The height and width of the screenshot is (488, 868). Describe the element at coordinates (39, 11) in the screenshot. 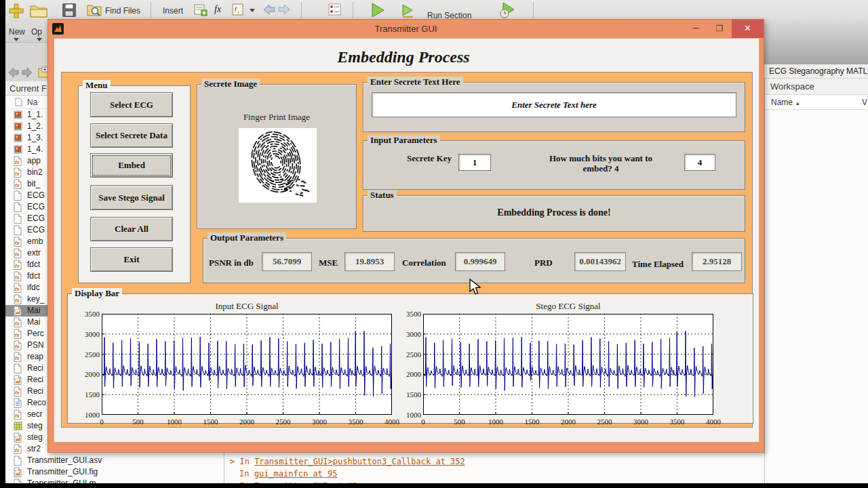

I see `open-folder-icon` at that location.